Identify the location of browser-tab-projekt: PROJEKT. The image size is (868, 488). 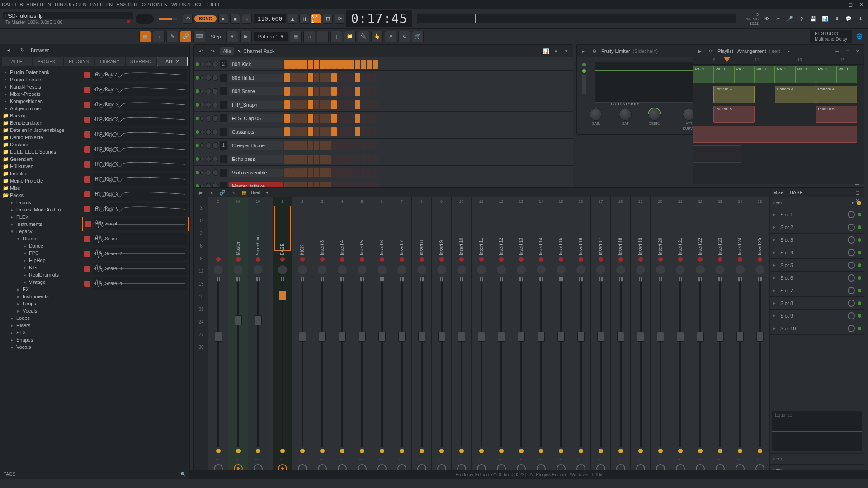
(48, 61).